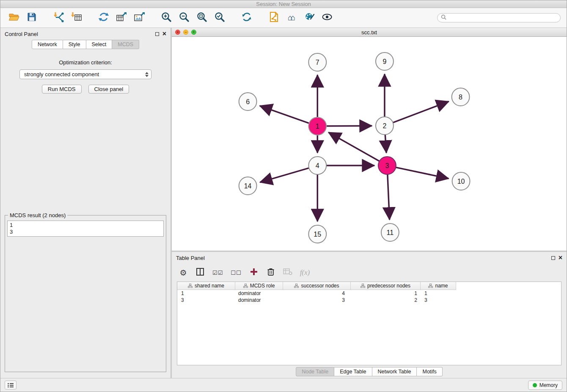 Image resolution: width=567 pixels, height=392 pixels. Describe the element at coordinates (99, 44) in the screenshot. I see `tab-select: Select` at that location.